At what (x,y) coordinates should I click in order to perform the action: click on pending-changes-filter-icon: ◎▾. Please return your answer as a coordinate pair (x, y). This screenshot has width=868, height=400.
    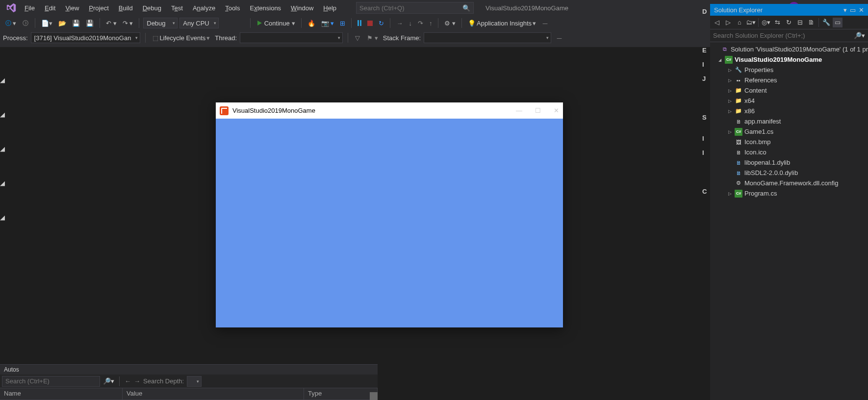
    Looking at the image, I should click on (766, 23).